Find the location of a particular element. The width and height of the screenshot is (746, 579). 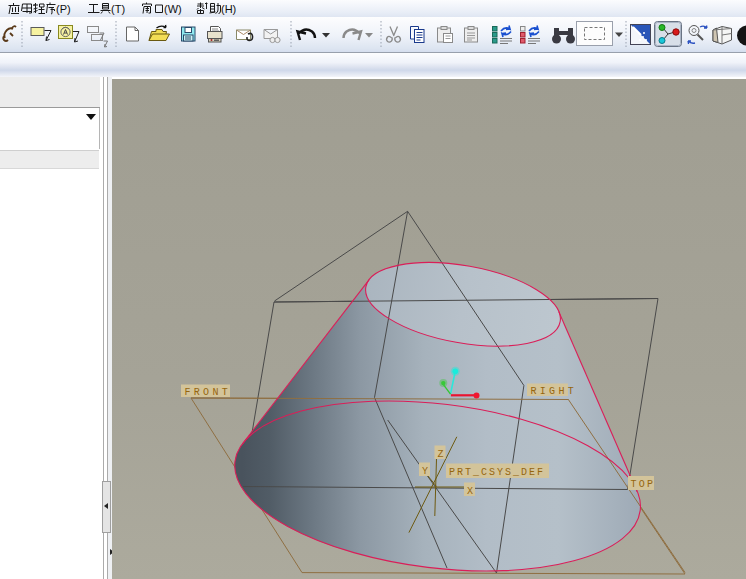

svg-text: Z is located at coordinates (441, 454).